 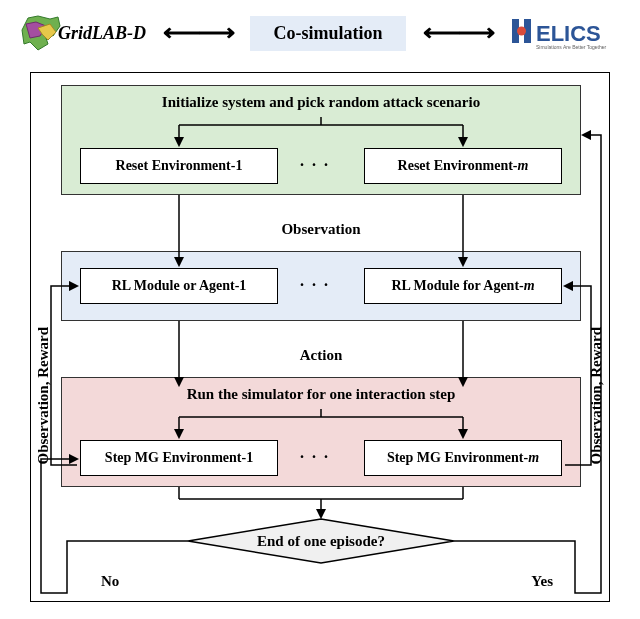 I want to click on rl-block: RL Module or Agent-1 · · · RL Module for…, so click(x=321, y=286).